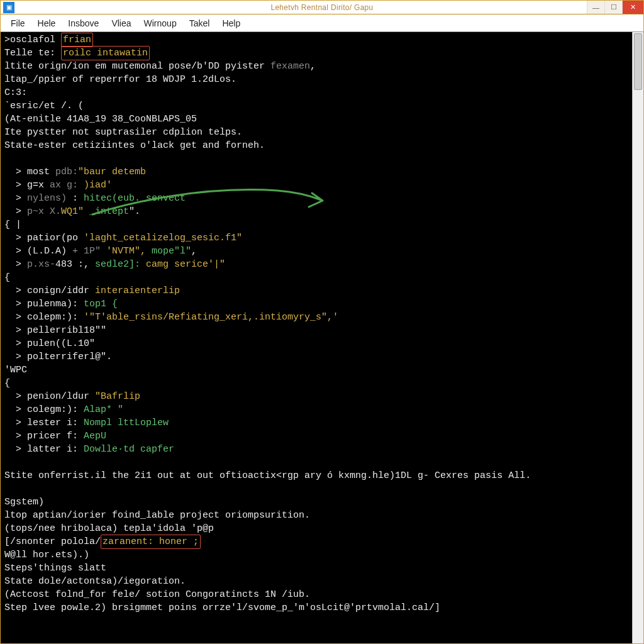 The image size is (644, 644). What do you see at coordinates (103, 410) in the screenshot?
I see `t-token: Alap* "` at bounding box center [103, 410].